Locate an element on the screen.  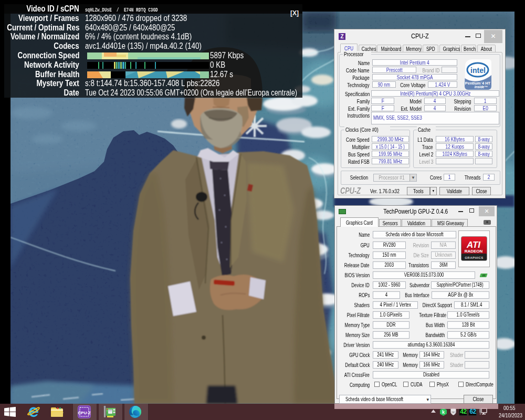
svg-text: GRAPHICS is located at coordinates (474, 258).